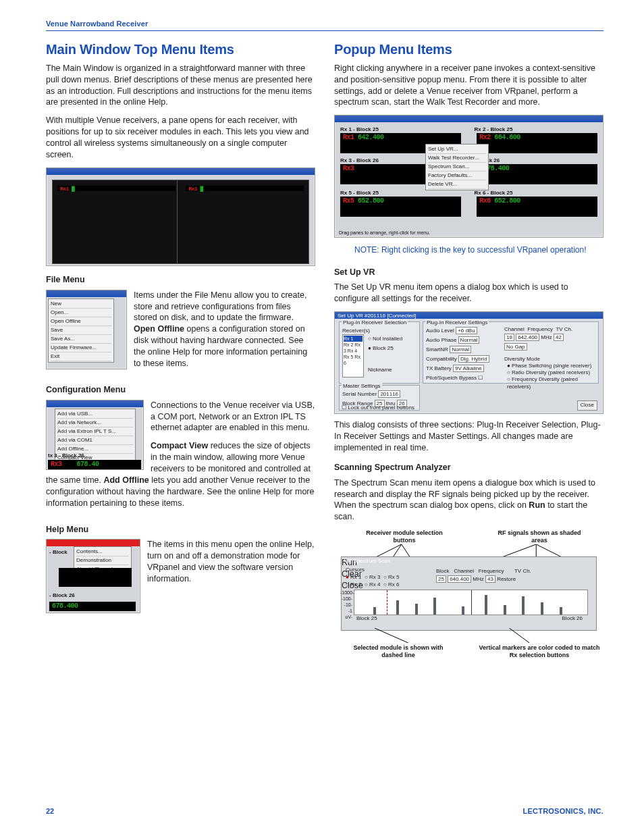 The width and height of the screenshot is (644, 834). I want to click on file-menu-open-offline: Open Offline, so click(81, 321).